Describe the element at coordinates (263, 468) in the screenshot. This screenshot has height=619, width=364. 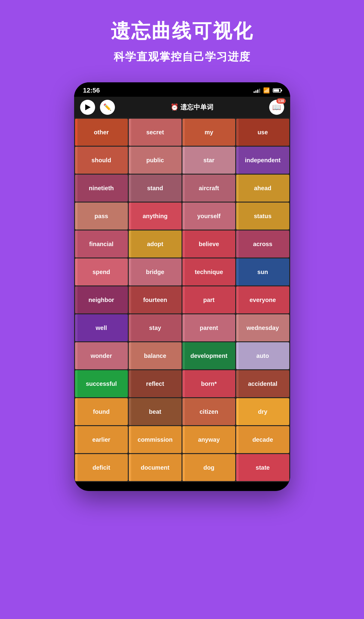
I see `word-cell: state` at that location.